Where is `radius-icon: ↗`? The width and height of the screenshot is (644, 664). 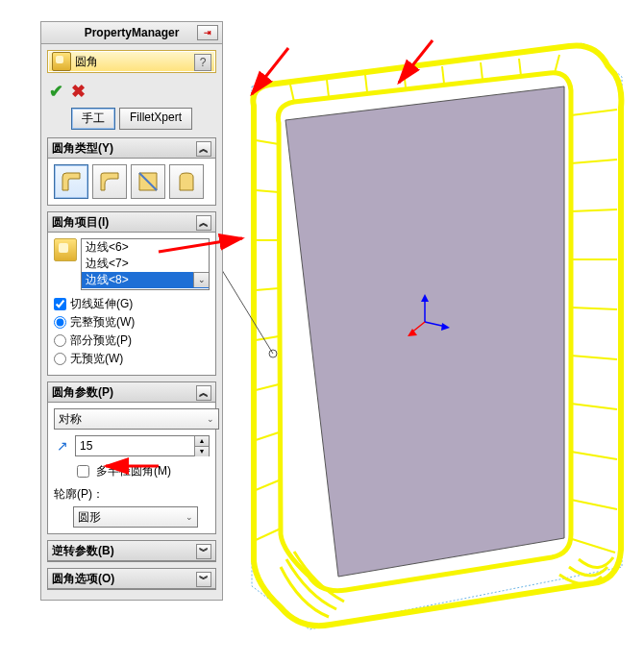
radius-icon: ↗ is located at coordinates (62, 446).